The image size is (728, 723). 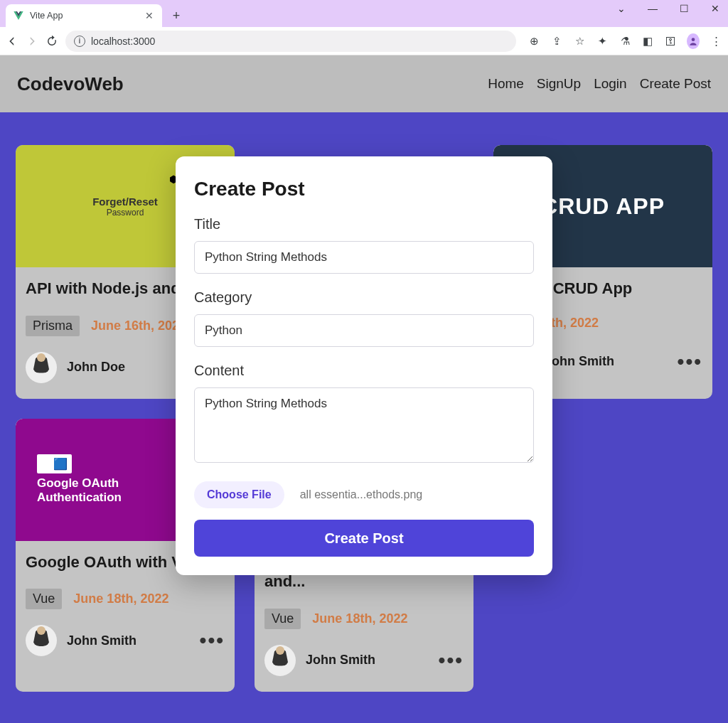 What do you see at coordinates (364, 425) in the screenshot?
I see `content-textarea` at bounding box center [364, 425].